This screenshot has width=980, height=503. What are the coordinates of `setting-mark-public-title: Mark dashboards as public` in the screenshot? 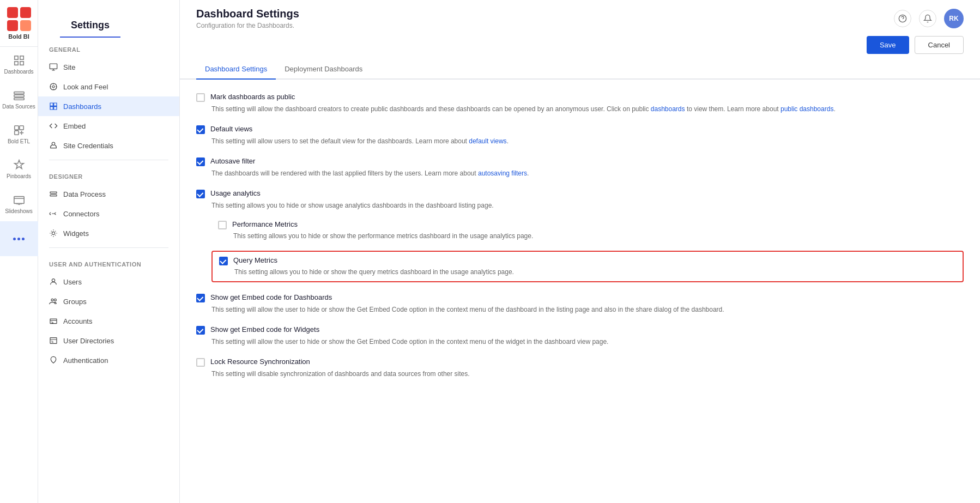 It's located at (253, 97).